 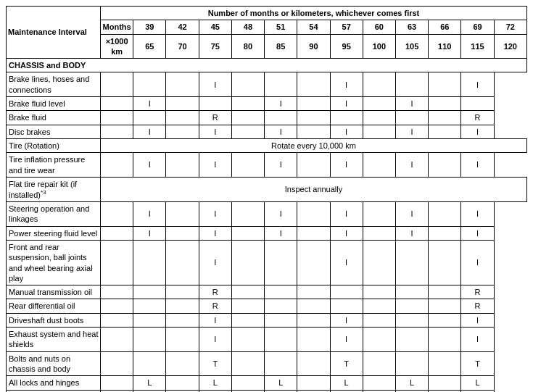 I want to click on cell-11-3: R, so click(x=215, y=293).